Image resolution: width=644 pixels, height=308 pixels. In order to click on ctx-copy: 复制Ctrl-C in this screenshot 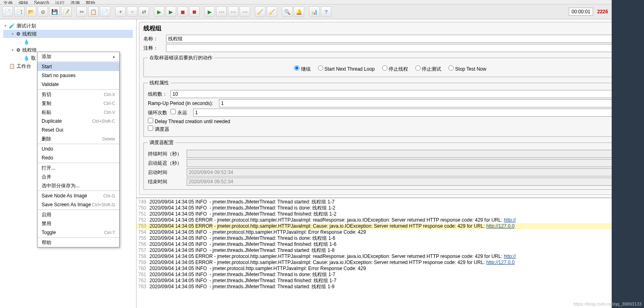, I will do `click(78, 103)`.